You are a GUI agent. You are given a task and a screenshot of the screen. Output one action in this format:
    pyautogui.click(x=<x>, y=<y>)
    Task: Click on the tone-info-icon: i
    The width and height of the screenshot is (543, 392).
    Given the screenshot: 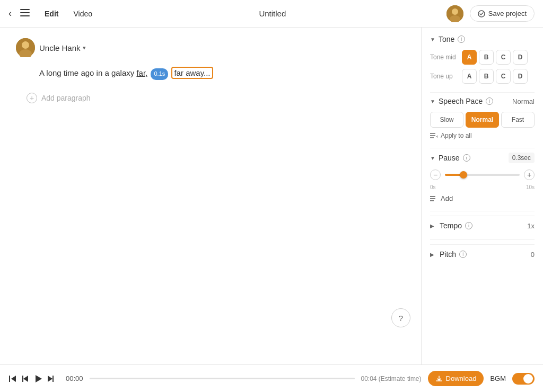 What is the action you would take?
    pyautogui.click(x=461, y=39)
    